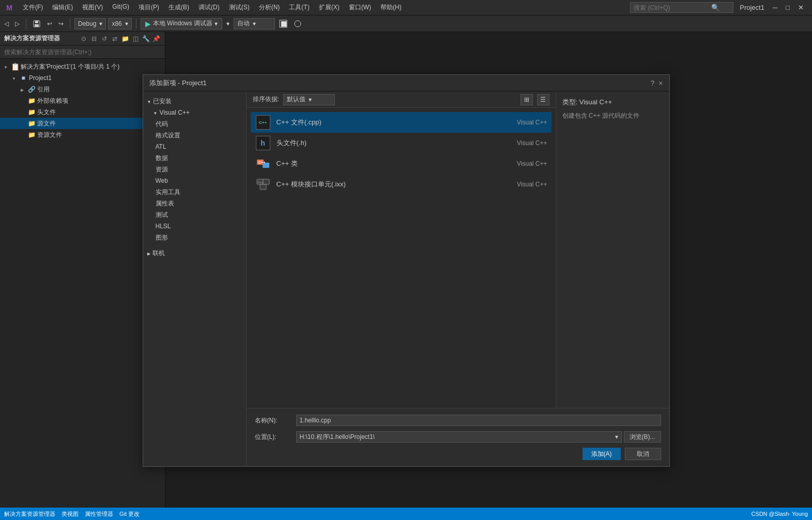 The image size is (812, 520). What do you see at coordinates (661, 83) in the screenshot?
I see `dialog-close-icon: ×` at bounding box center [661, 83].